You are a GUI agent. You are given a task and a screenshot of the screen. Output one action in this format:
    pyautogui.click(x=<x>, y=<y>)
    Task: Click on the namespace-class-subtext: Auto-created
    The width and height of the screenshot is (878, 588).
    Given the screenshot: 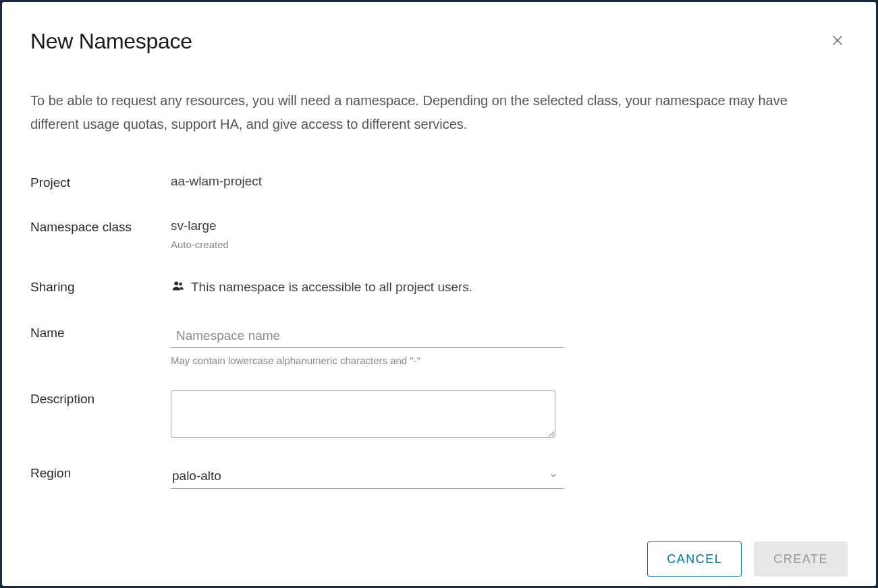 What is the action you would take?
    pyautogui.click(x=509, y=244)
    